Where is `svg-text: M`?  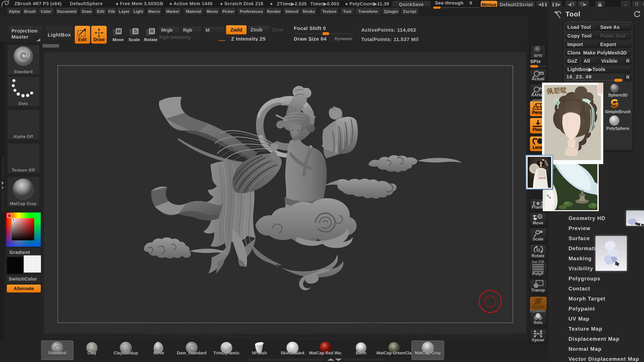
svg-text: M is located at coordinates (119, 31).